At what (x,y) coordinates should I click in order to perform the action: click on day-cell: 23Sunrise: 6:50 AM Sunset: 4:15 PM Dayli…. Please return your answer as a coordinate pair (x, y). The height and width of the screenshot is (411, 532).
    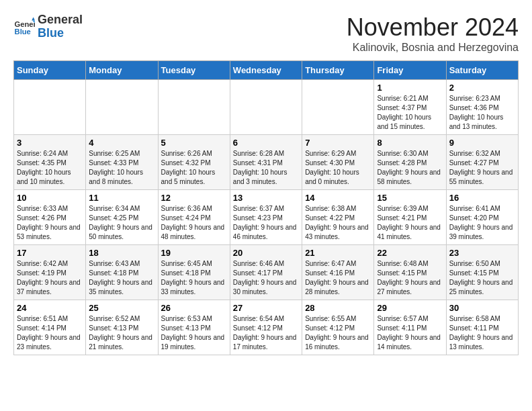
    Looking at the image, I should click on (482, 273).